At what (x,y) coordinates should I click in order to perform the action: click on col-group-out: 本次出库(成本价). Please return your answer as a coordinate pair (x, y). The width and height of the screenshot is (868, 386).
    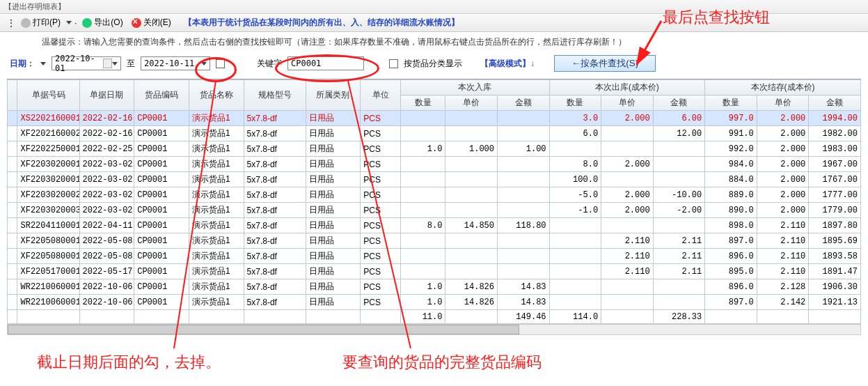
    Looking at the image, I should click on (627, 88).